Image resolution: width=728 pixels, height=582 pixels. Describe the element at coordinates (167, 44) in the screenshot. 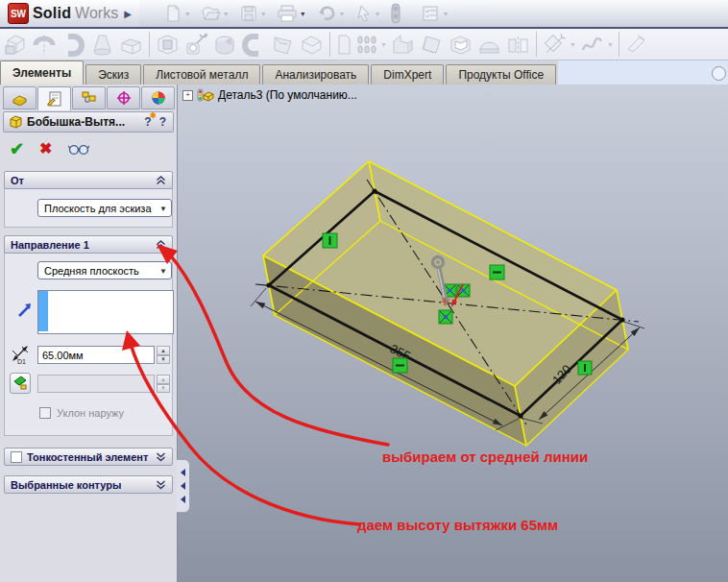

I see `extruded-cut-icon` at that location.